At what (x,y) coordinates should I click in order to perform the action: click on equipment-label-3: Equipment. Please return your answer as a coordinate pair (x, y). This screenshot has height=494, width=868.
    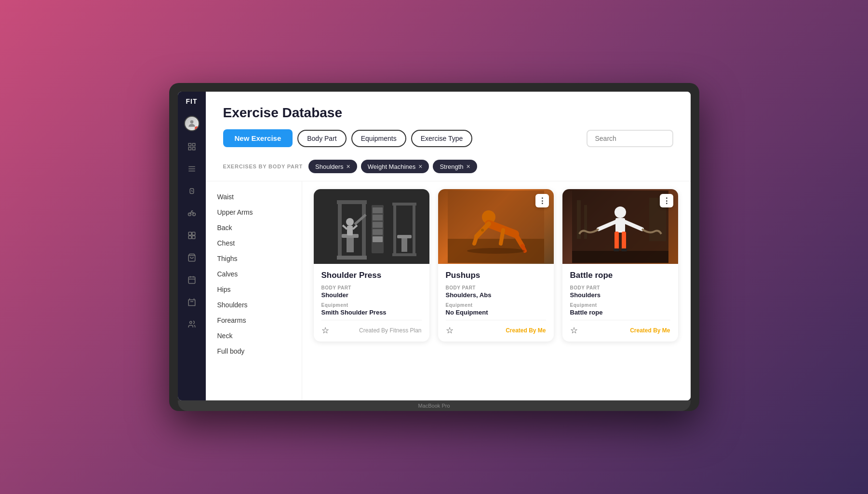
    Looking at the image, I should click on (620, 305).